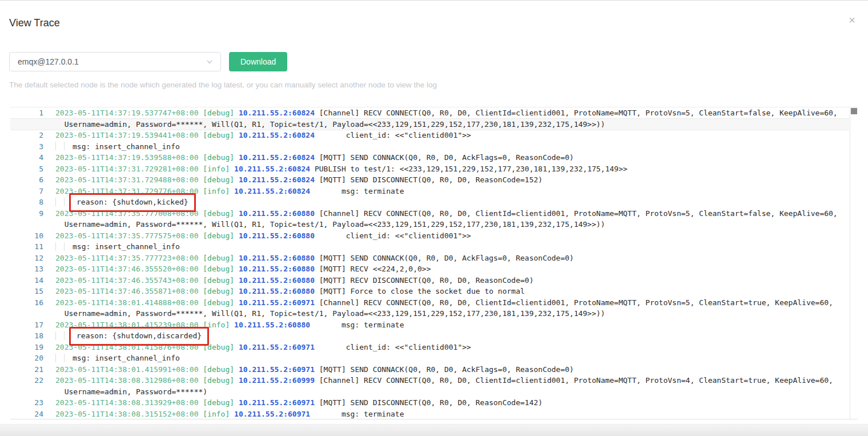 This screenshot has height=436, width=868. What do you see at coordinates (429, 392) in the screenshot?
I see `log-row: Username=admin, Password=******)` at bounding box center [429, 392].